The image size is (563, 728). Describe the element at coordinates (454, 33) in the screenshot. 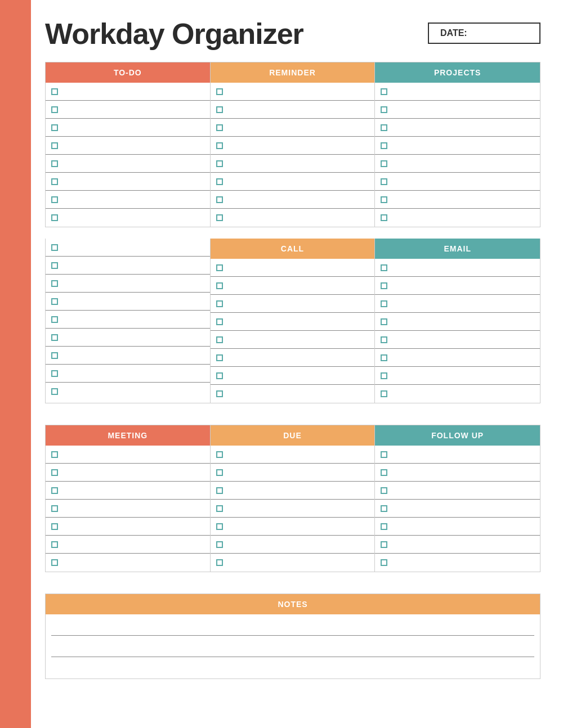

I see `date-label: DATE:` at that location.